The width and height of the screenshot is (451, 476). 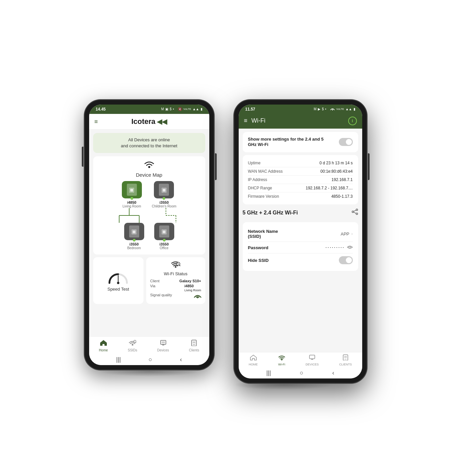 What do you see at coordinates (164, 194) in the screenshot?
I see `device-node-i3550-children: i3550 Children's Room` at bounding box center [164, 194].